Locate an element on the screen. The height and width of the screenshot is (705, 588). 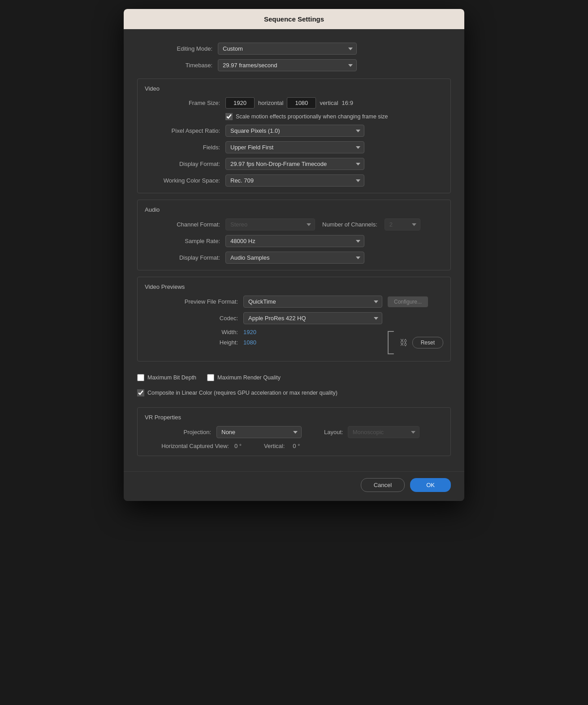
editing-mode-label: Editing Mode: is located at coordinates (177, 48).